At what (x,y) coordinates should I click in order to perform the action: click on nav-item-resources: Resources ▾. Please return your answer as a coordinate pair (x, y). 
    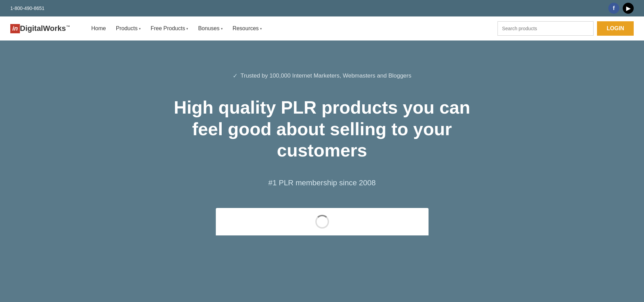
    Looking at the image, I should click on (247, 28).